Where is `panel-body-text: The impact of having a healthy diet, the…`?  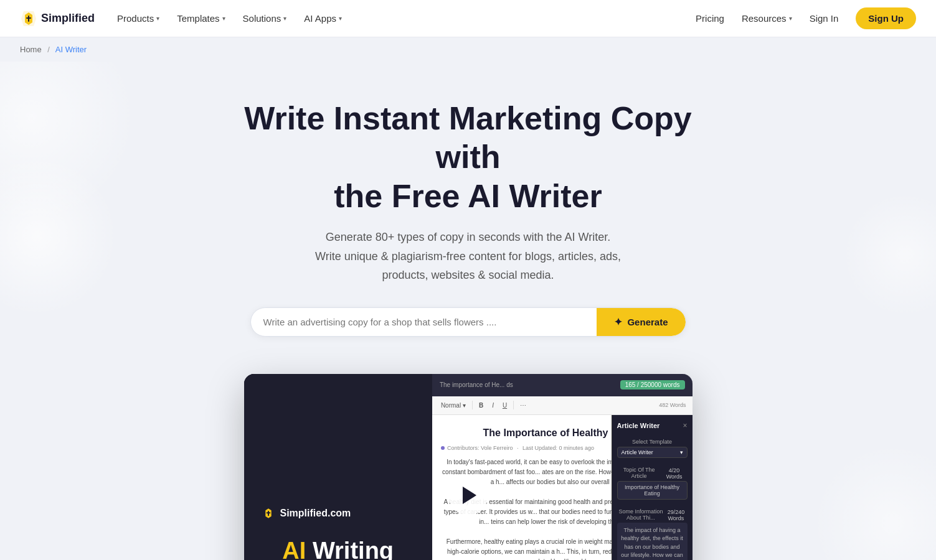 panel-body-text: The impact of having a healthy diet, the… is located at coordinates (653, 541).